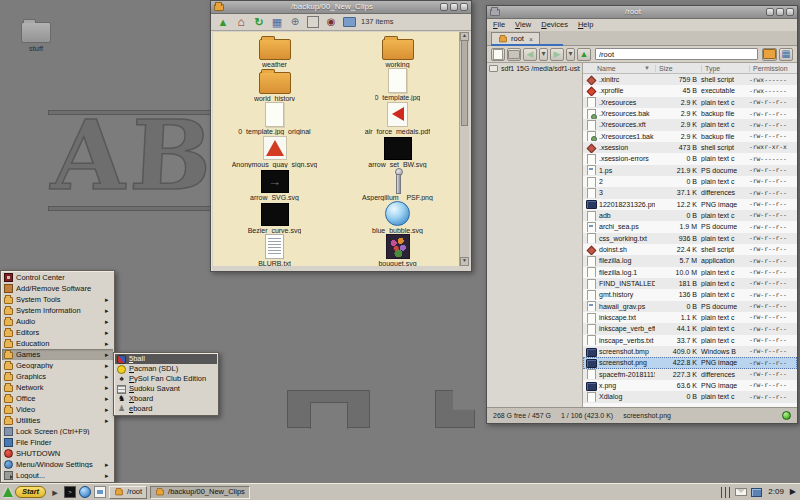 The height and width of the screenshot is (500, 800). I want to click on file-row: hawaii_grav.ps 0 B PS docume -rw-r--r--, so click(690, 306).